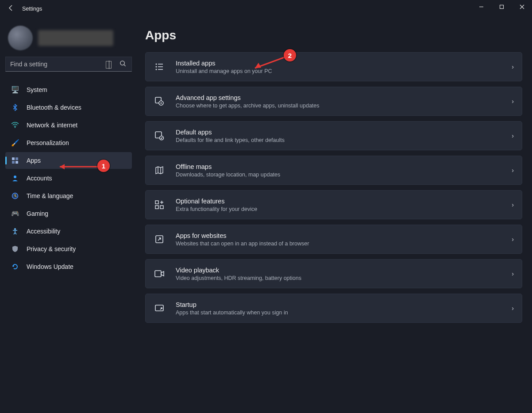  Describe the element at coordinates (11, 9) in the screenshot. I see `back-button` at that location.